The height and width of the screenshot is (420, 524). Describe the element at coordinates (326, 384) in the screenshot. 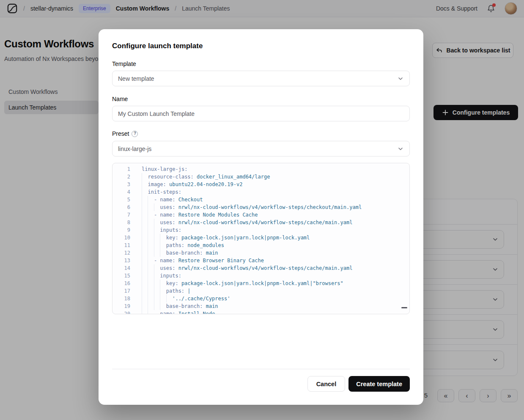

I see `cancel-button: Cancel` at that location.